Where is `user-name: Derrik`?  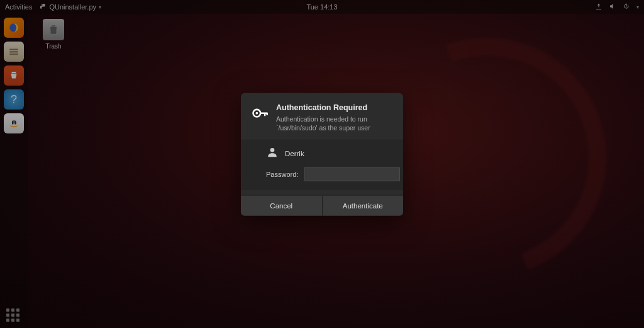 user-name: Derrik is located at coordinates (294, 154).